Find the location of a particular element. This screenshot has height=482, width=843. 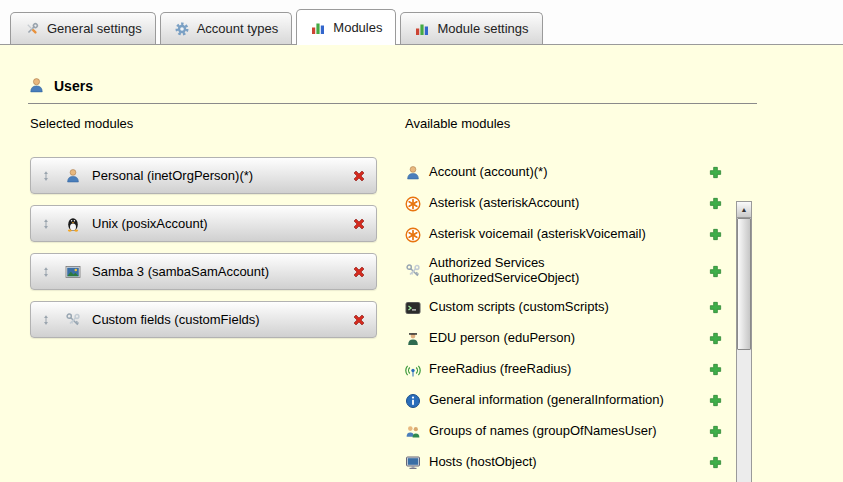

module-label: Asterisk voicemail (asteriskVoicemail) is located at coordinates (563, 234).